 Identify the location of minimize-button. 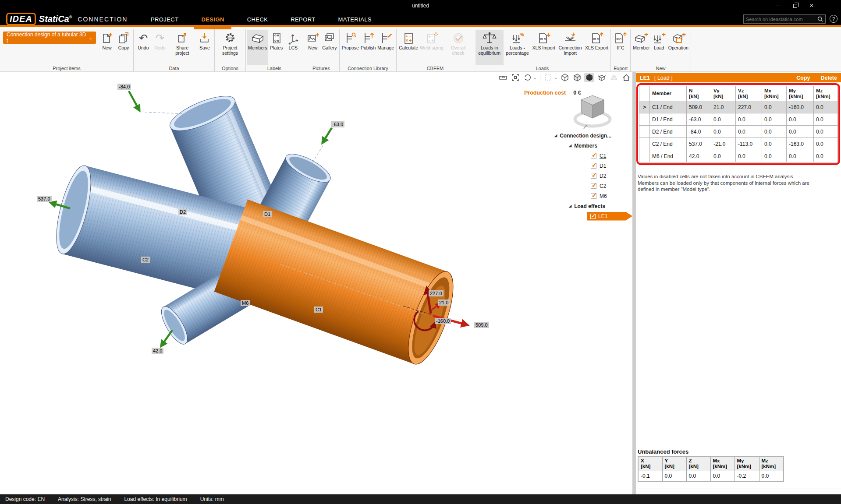
(778, 6).